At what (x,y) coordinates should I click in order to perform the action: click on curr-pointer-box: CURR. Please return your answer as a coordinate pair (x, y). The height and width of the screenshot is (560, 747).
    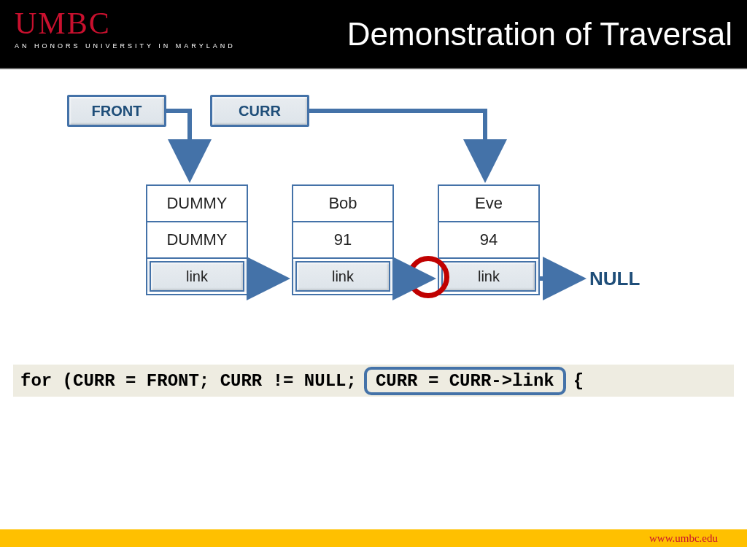
    Looking at the image, I should click on (260, 111).